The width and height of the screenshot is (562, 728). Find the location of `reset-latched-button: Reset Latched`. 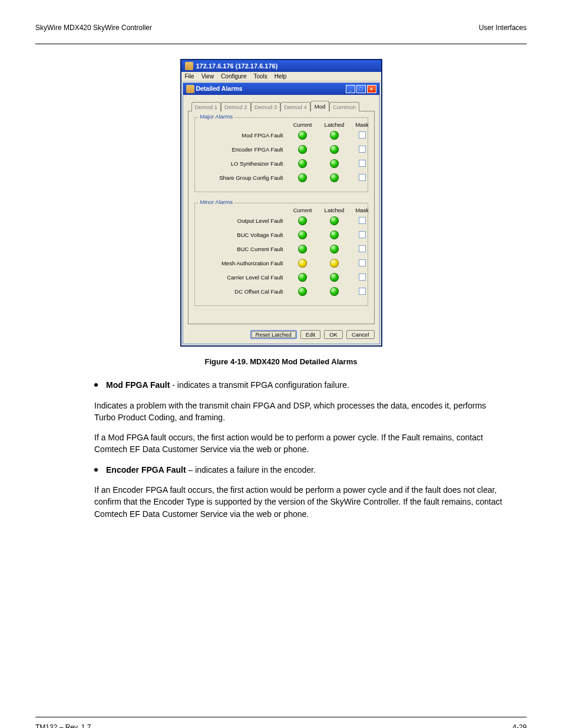

reset-latched-button: Reset Latched is located at coordinates (273, 335).